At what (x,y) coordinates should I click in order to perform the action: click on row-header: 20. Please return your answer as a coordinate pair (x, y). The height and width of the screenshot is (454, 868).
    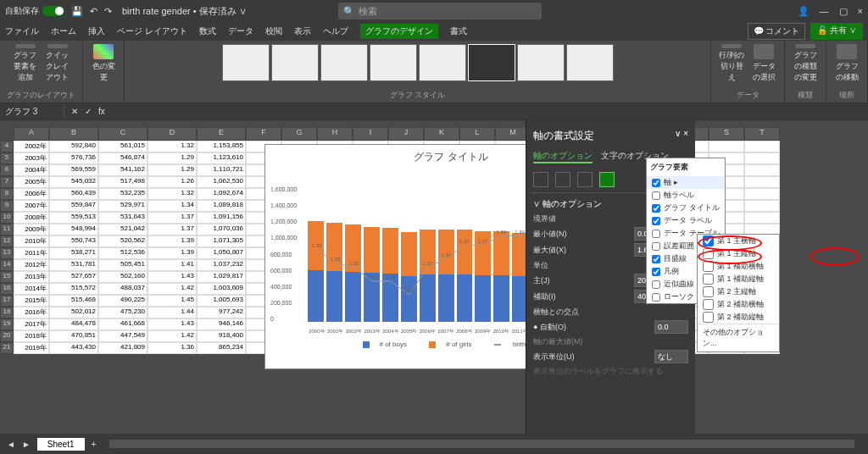
    Looking at the image, I should click on (7, 336).